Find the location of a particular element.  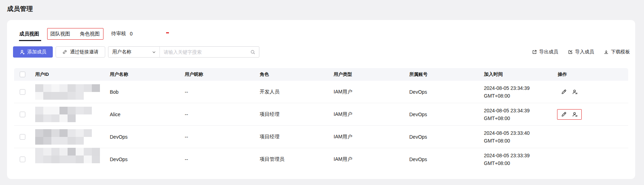

joined-time-cell: 2024-08-05 23:33:39 GMT+08:00 is located at coordinates (521, 159).